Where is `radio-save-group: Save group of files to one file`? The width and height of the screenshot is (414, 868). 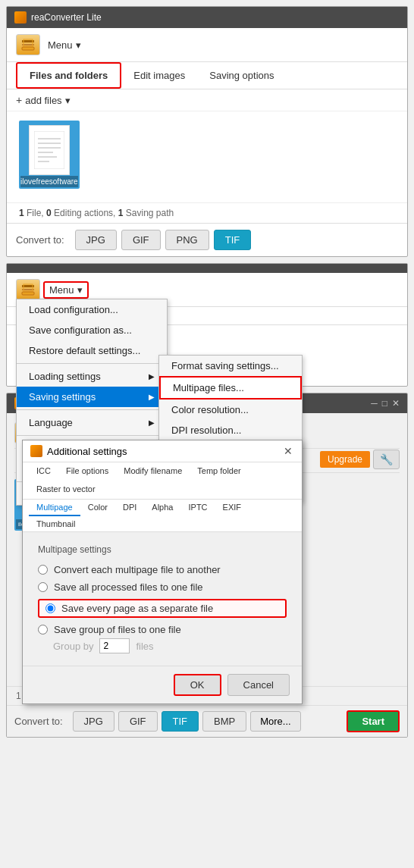
radio-save-group: Save group of files to one file is located at coordinates (162, 629).